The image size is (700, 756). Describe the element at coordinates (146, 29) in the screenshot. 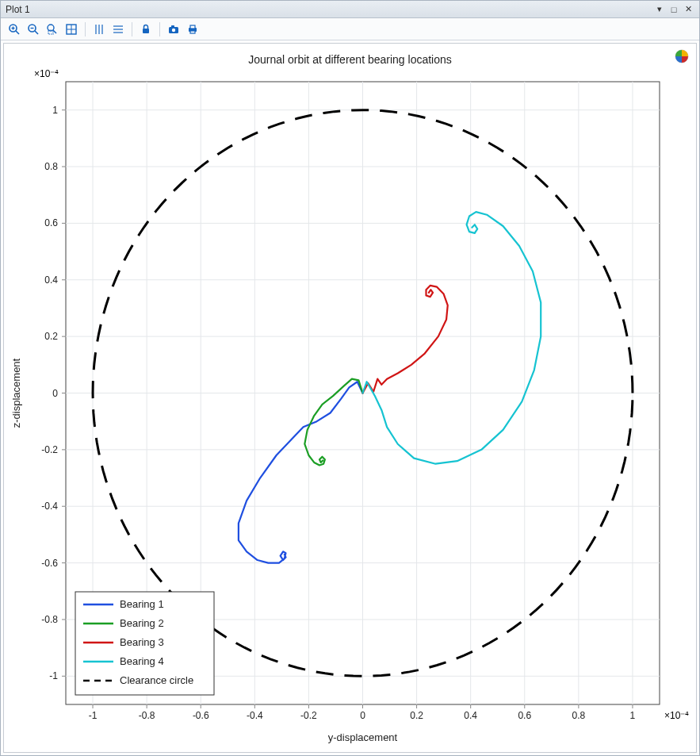

I see `lock-button` at that location.